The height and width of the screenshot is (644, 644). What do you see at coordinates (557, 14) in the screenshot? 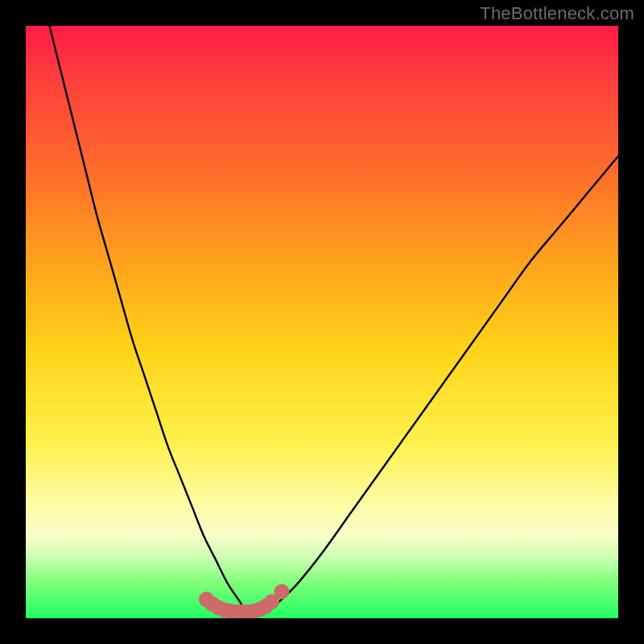
I see `watermark-text: TheBottleneck.com` at bounding box center [557, 14].